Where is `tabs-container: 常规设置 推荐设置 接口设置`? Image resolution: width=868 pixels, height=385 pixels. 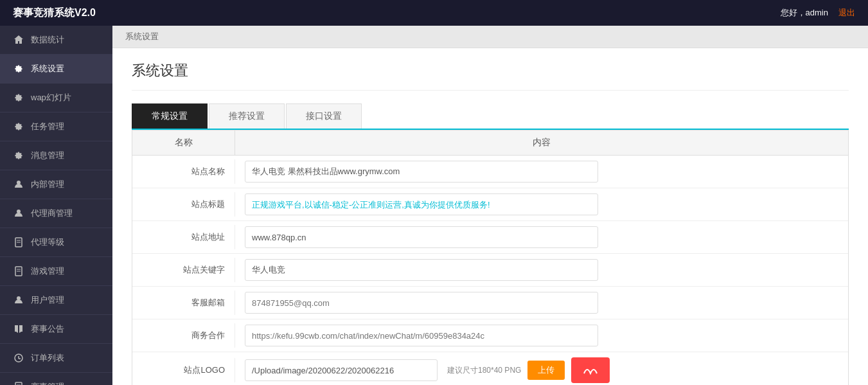
tabs-container: 常规设置 推荐设置 接口设置 is located at coordinates (490, 117).